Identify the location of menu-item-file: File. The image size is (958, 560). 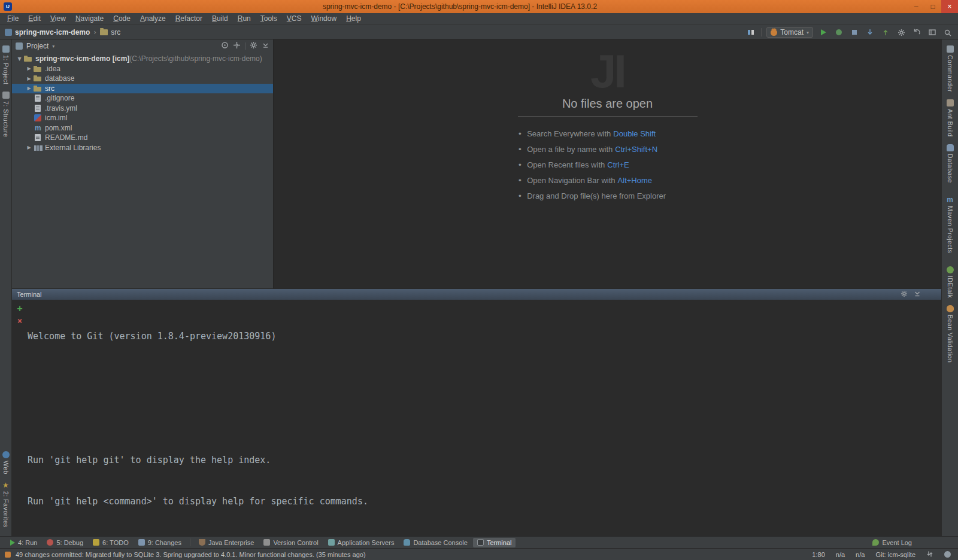
(13, 19).